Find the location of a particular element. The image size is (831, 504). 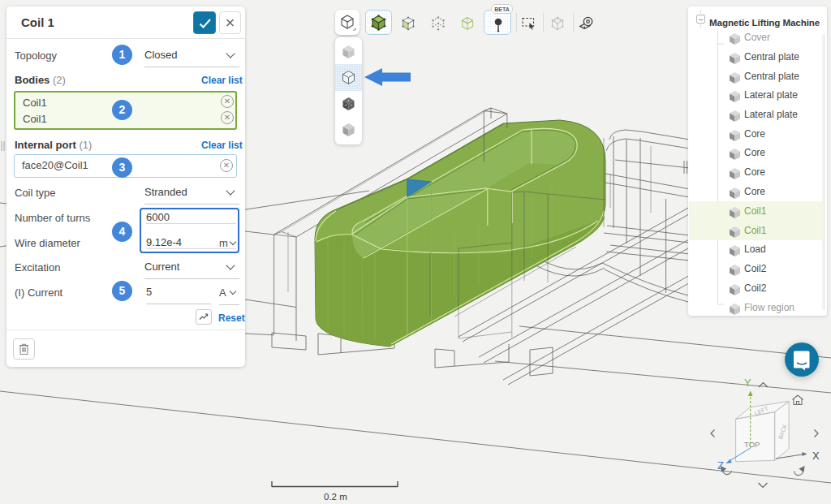

svg-text: Y is located at coordinates (748, 383).